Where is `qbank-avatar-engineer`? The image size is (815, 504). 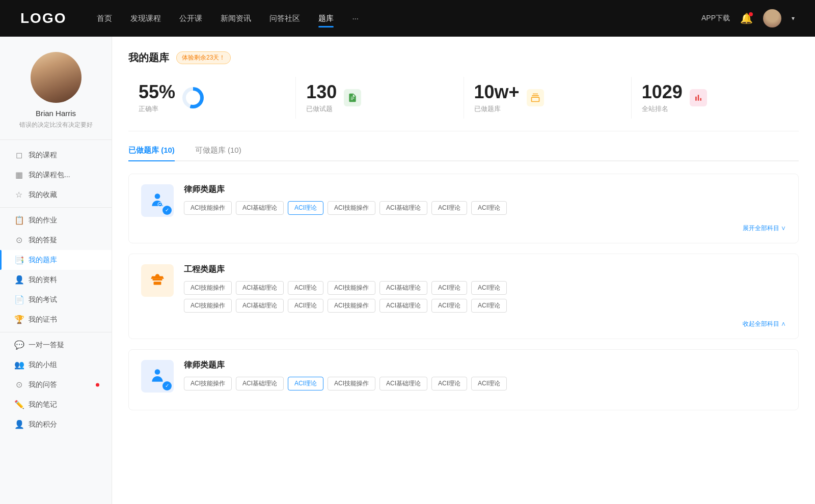 qbank-avatar-engineer is located at coordinates (157, 281).